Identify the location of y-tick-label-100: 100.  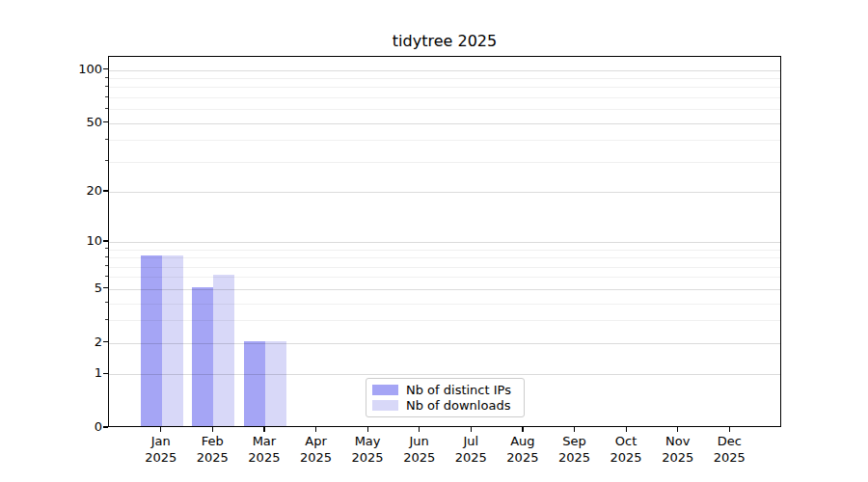
(77, 69).